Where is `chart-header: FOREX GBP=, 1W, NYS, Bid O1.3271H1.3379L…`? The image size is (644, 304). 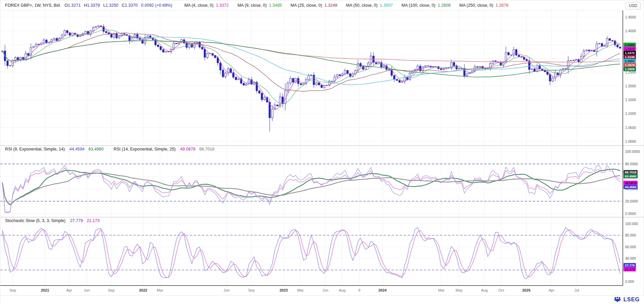 chart-header: FOREX GBP=, 1W, NYS, Bid O1.3271H1.3379L… is located at coordinates (311, 5).